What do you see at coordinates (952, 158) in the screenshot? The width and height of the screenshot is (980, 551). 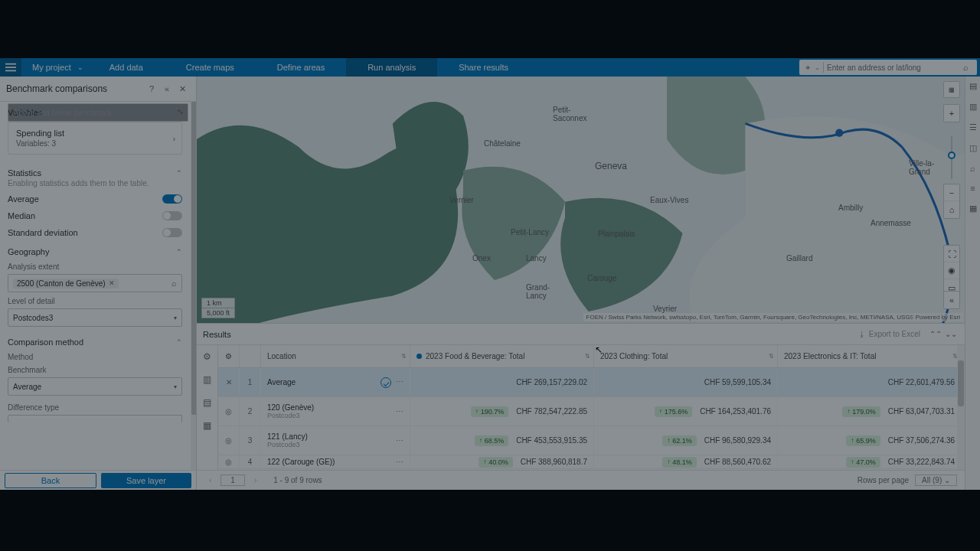 I see `zoom-slider` at bounding box center [952, 158].